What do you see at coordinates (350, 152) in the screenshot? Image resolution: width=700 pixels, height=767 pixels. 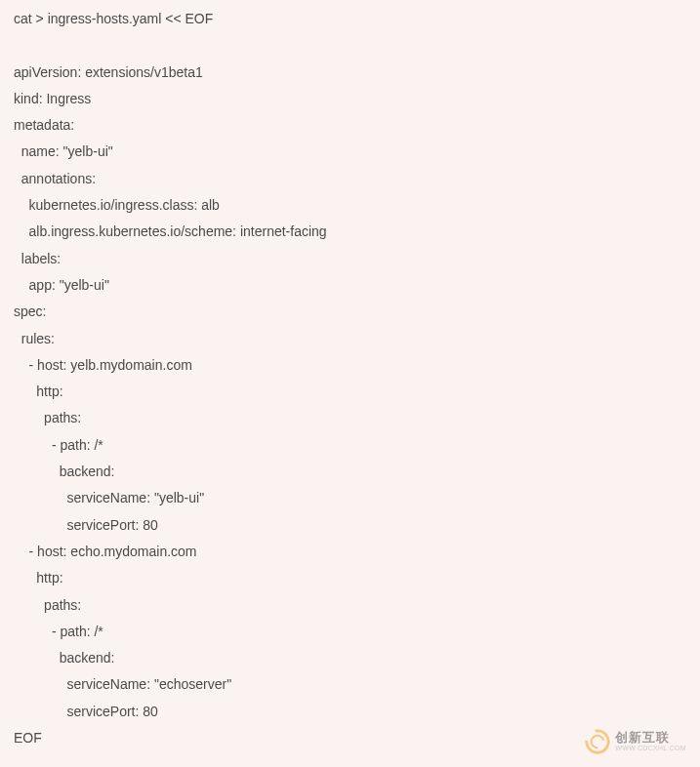 I see `code-line: name: "yelb-ui"` at bounding box center [350, 152].